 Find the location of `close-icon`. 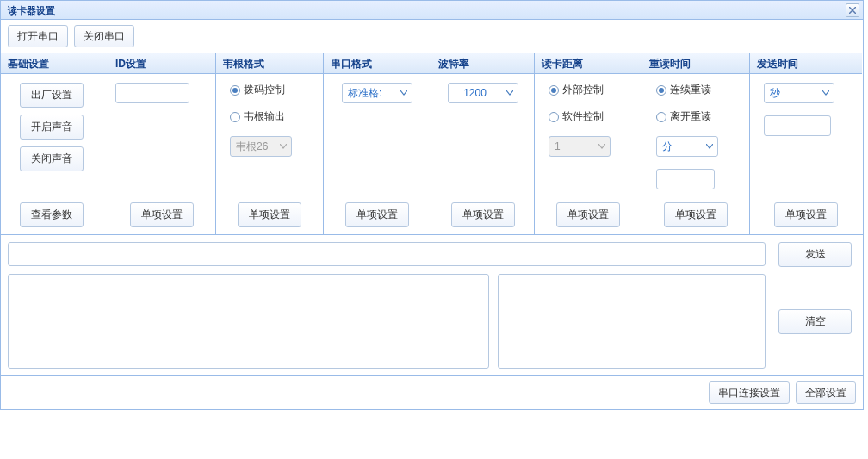

close-icon is located at coordinates (852, 10).